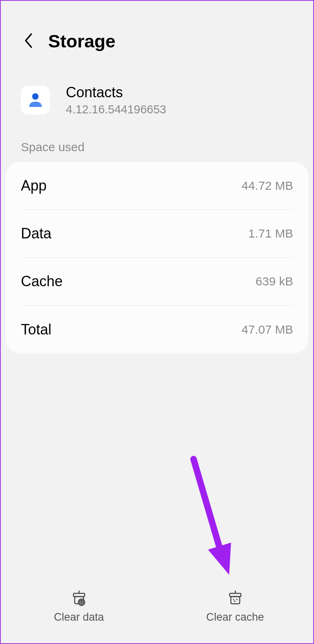 Image resolution: width=314 pixels, height=644 pixels. I want to click on row-value: 44.72 MB, so click(267, 186).